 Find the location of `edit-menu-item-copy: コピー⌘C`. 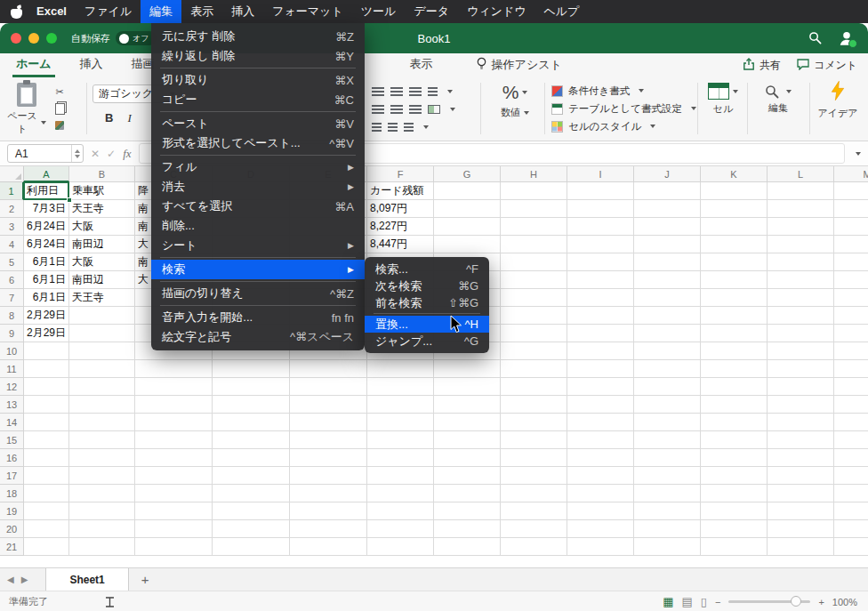

edit-menu-item-copy: コピー⌘C is located at coordinates (258, 100).